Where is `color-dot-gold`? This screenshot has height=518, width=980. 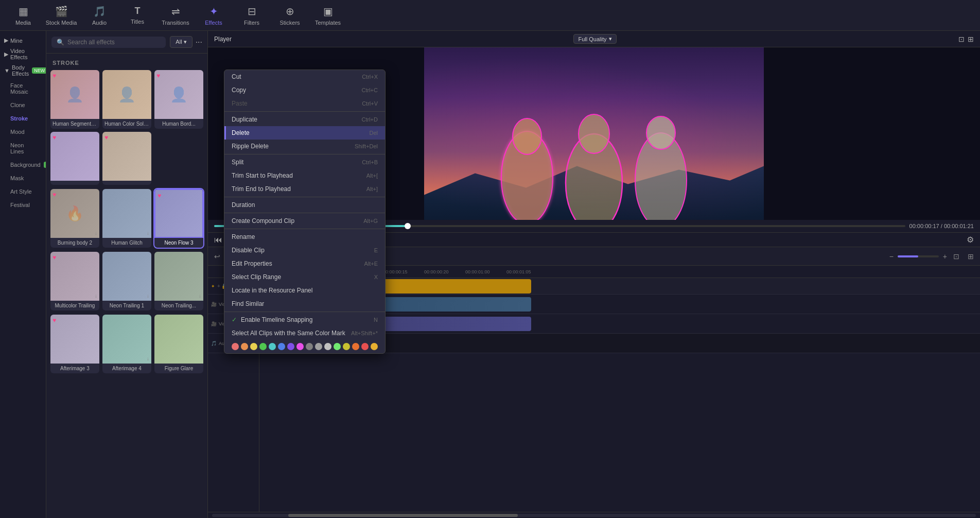 color-dot-gold is located at coordinates (346, 347).